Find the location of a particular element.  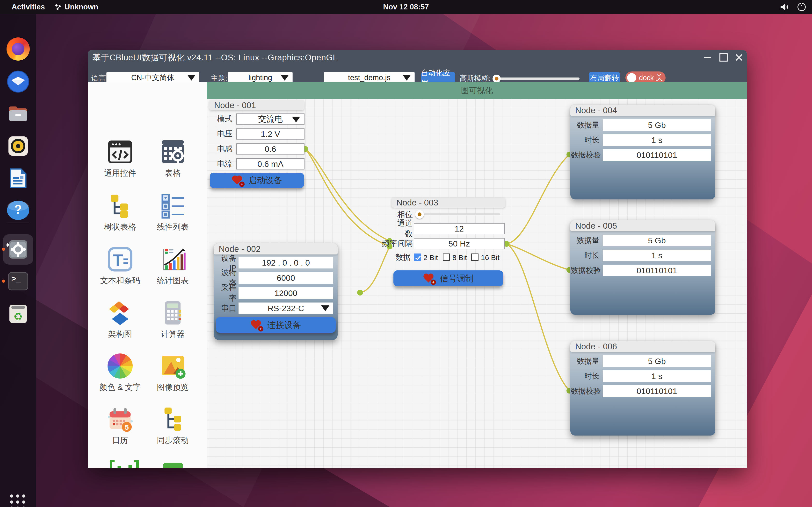

thunderbird-icon is located at coordinates (18, 82).